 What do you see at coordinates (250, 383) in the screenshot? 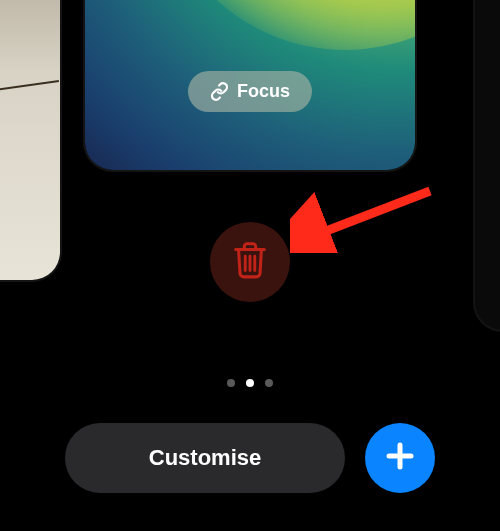
I see `page-dot-active` at bounding box center [250, 383].